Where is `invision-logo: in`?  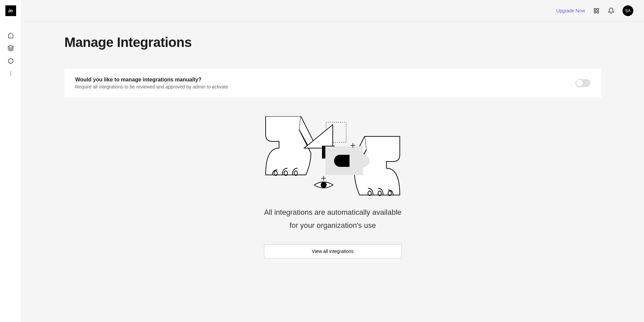 invision-logo: in is located at coordinates (11, 11).